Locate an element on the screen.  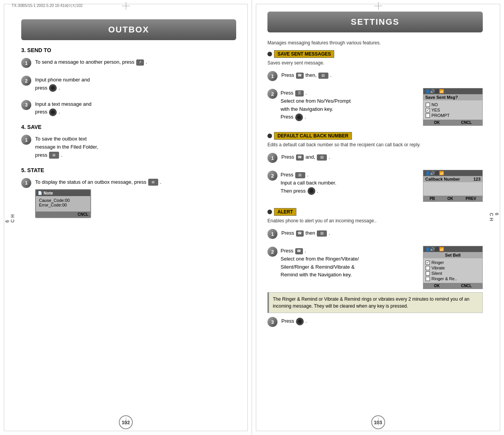
step-4-1-text: To save the outbox textmessage in the Fi… is located at coordinates (66, 147).